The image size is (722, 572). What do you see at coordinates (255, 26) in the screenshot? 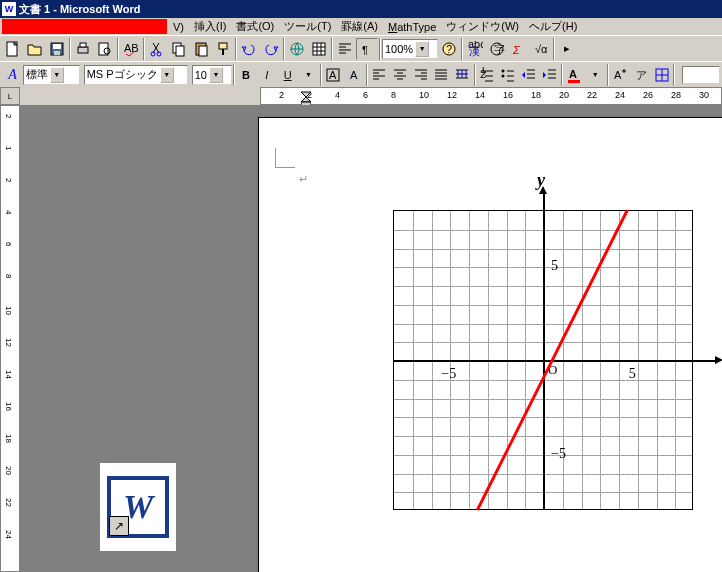
I see `menu-format: 書式(O)` at bounding box center [255, 26].